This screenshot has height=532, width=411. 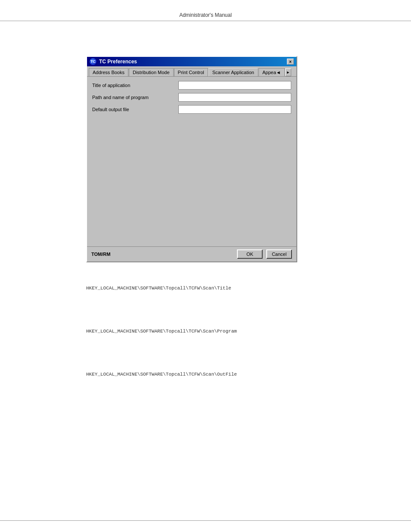 What do you see at coordinates (290, 62) in the screenshot?
I see `dialog-close-button: ×` at bounding box center [290, 62].